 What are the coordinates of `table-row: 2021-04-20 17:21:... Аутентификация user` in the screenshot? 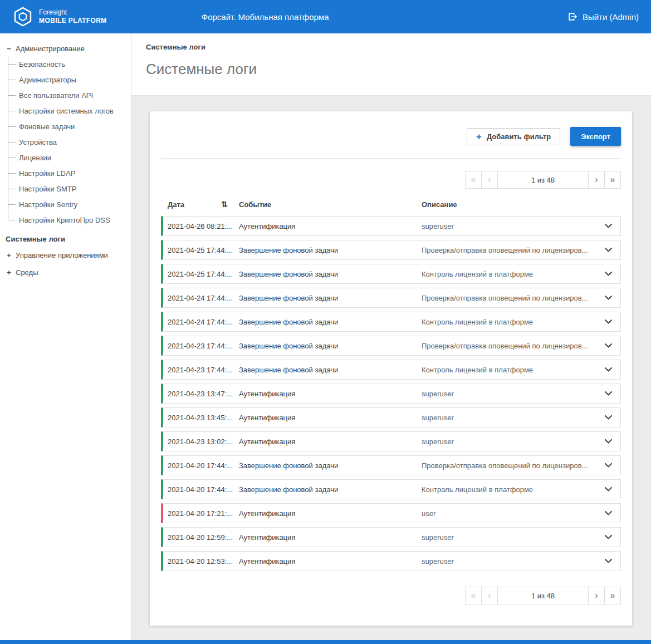 It's located at (391, 513).